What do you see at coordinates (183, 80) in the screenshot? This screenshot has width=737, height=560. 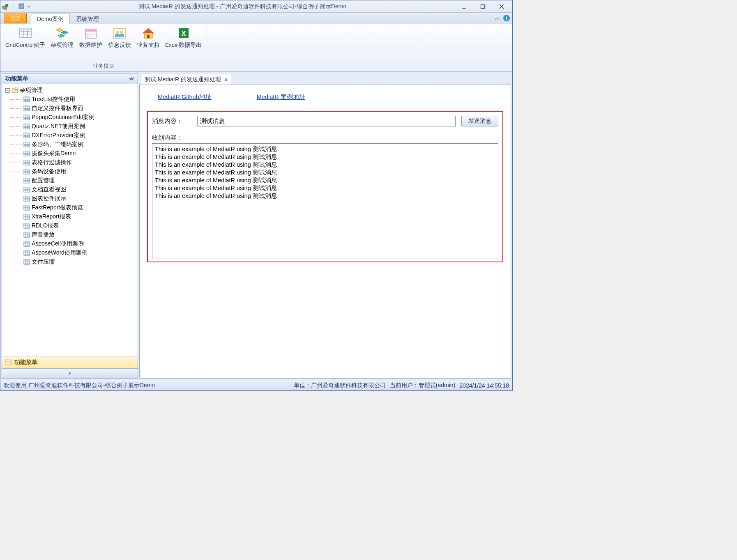 I see `document-tab-title: 测试 MediatR 的发送通知处理` at bounding box center [183, 80].